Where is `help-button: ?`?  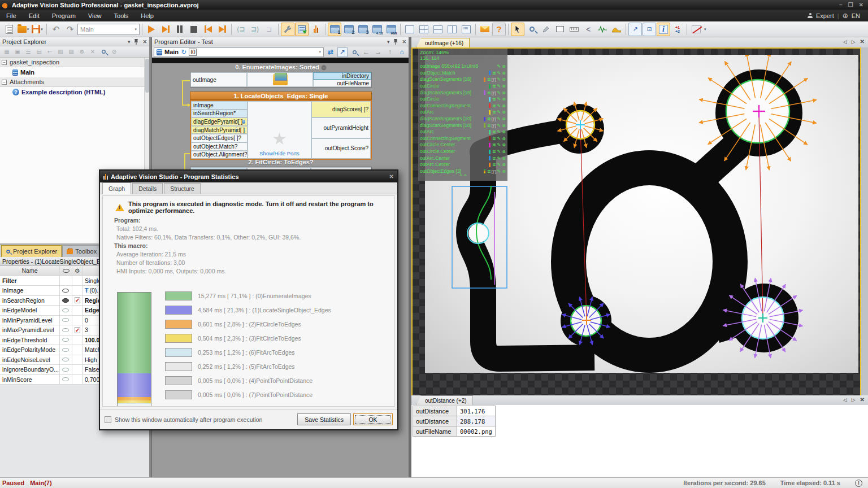 help-button: ? is located at coordinates (499, 29).